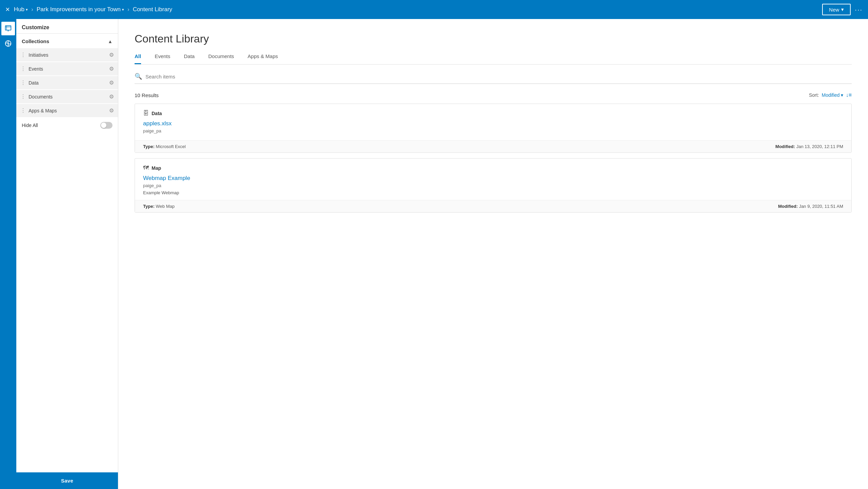  Describe the element at coordinates (221, 59) in the screenshot. I see `tab-documents: Documents` at that location.